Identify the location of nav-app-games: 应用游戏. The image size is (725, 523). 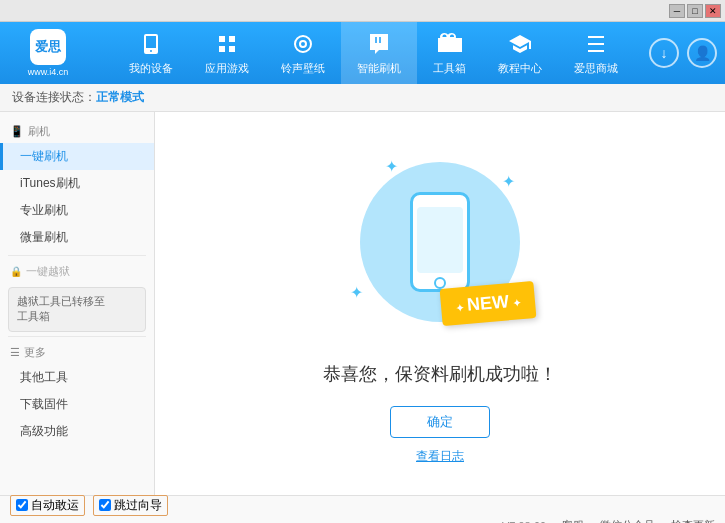
(227, 53).